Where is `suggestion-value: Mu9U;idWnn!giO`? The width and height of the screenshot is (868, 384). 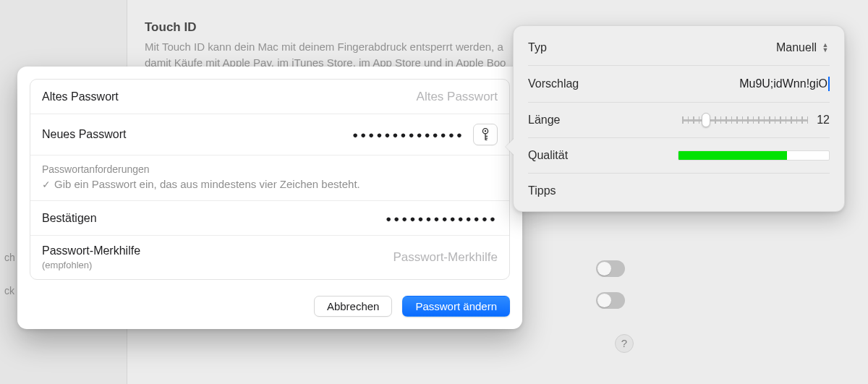
suggestion-value: Mu9U;idWnn!giO is located at coordinates (733, 84).